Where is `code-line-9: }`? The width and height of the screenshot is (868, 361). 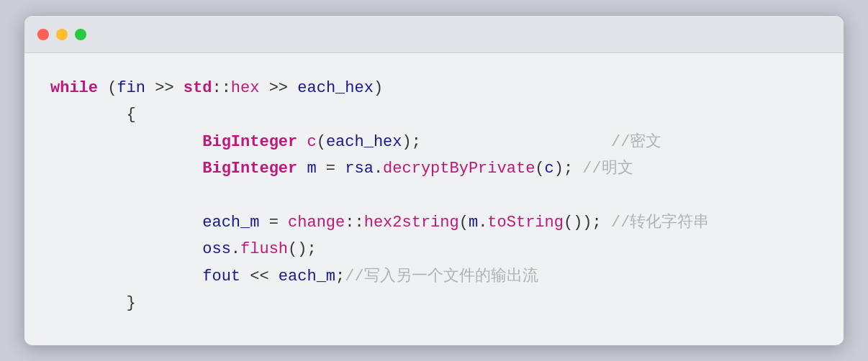 code-line-9: } is located at coordinates (434, 303).